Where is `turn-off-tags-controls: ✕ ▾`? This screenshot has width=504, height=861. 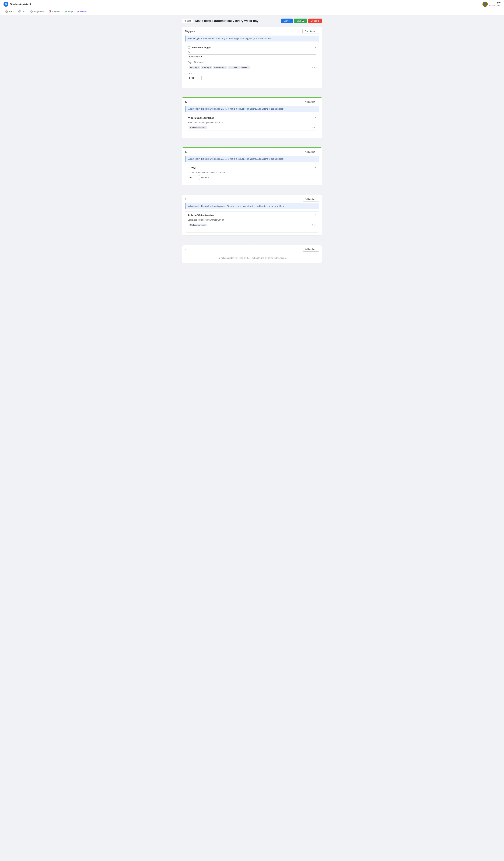 turn-off-tags-controls: ✕ ▾ is located at coordinates (313, 225).